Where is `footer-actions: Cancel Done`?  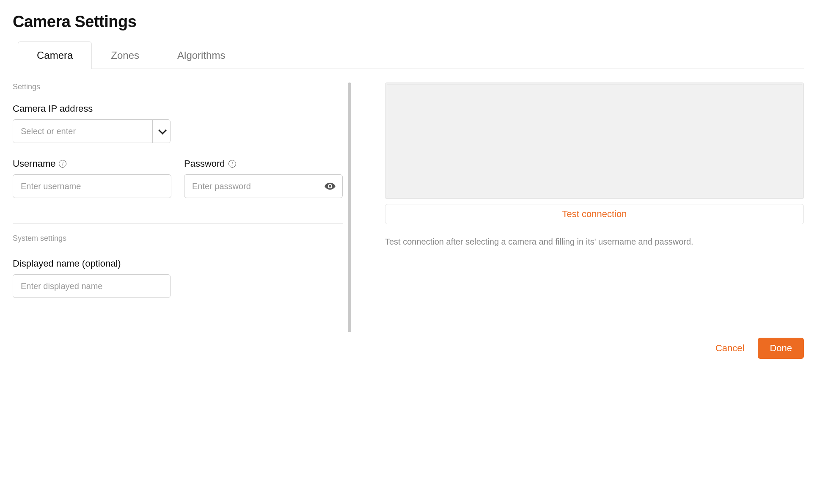
footer-actions: Cancel Done is located at coordinates (594, 348).